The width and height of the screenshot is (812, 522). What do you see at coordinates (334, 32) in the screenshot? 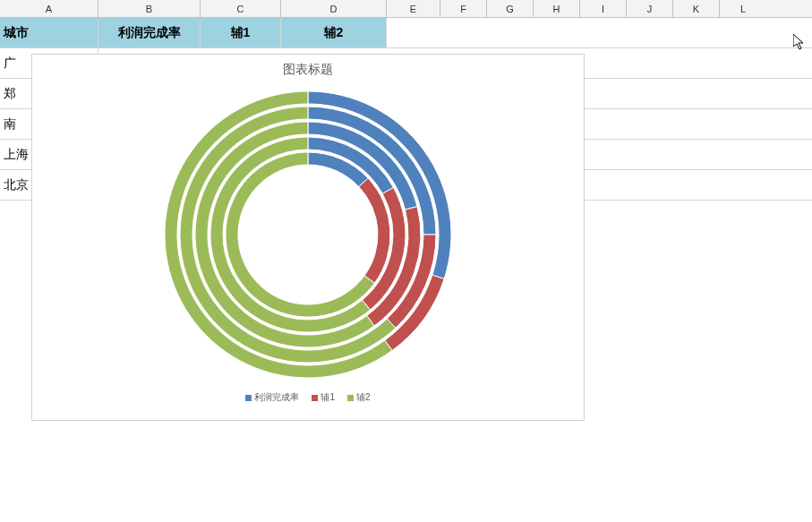
I see `header-aux2: 辅2` at bounding box center [334, 32].